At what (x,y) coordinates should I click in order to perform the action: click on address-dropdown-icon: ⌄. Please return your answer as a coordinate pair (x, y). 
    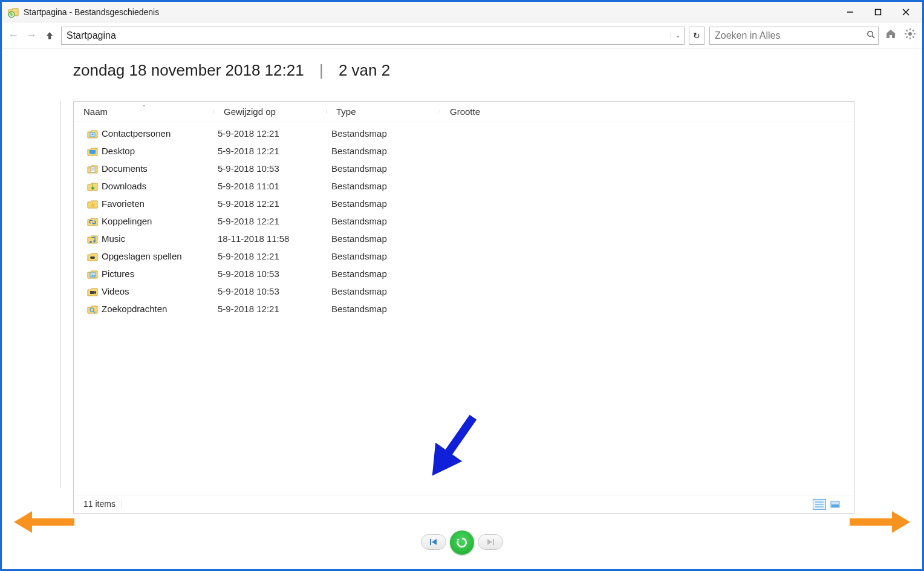
    Looking at the image, I should click on (677, 35).